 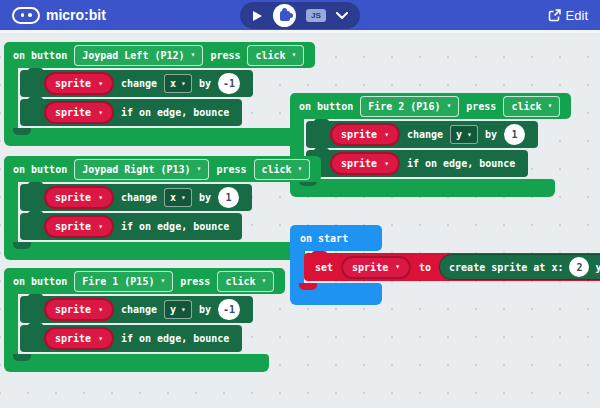 What do you see at coordinates (300, 15) in the screenshot?
I see `app-header: micro:bit JS Edit` at bounding box center [300, 15].